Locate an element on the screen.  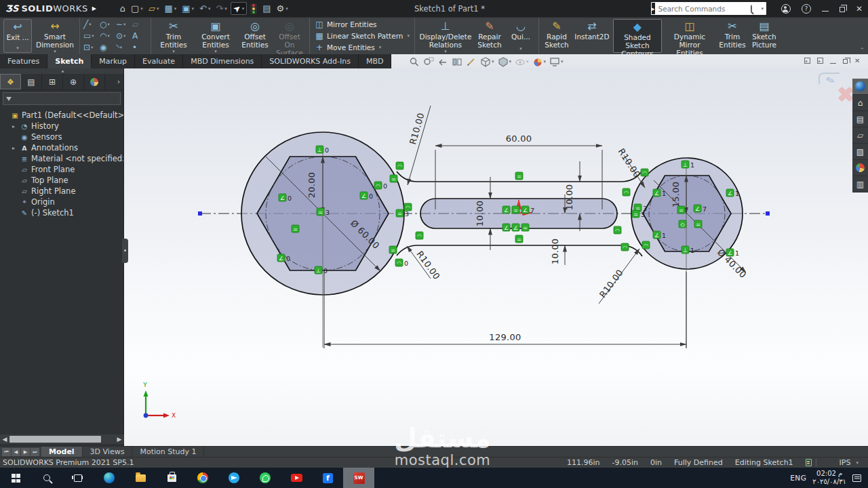
next-tab-icon: ▶ is located at coordinates (26, 452).